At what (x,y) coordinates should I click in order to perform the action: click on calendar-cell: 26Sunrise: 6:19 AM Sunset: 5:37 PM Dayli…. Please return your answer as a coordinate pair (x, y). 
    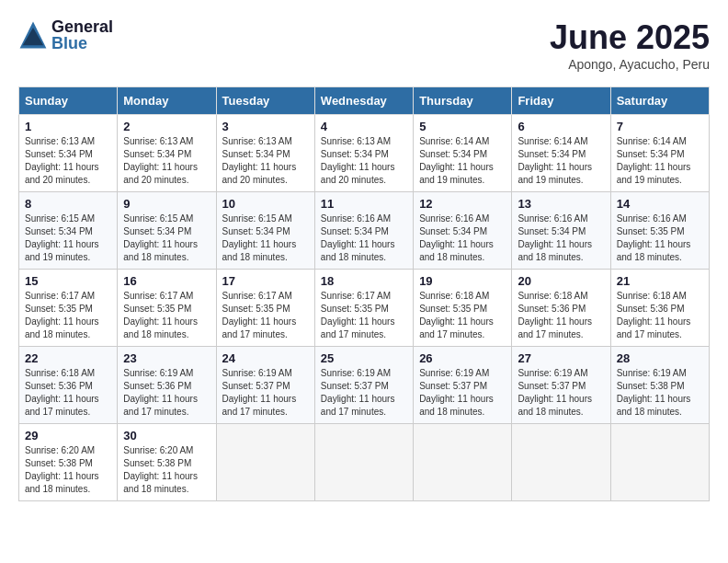
    Looking at the image, I should click on (463, 385).